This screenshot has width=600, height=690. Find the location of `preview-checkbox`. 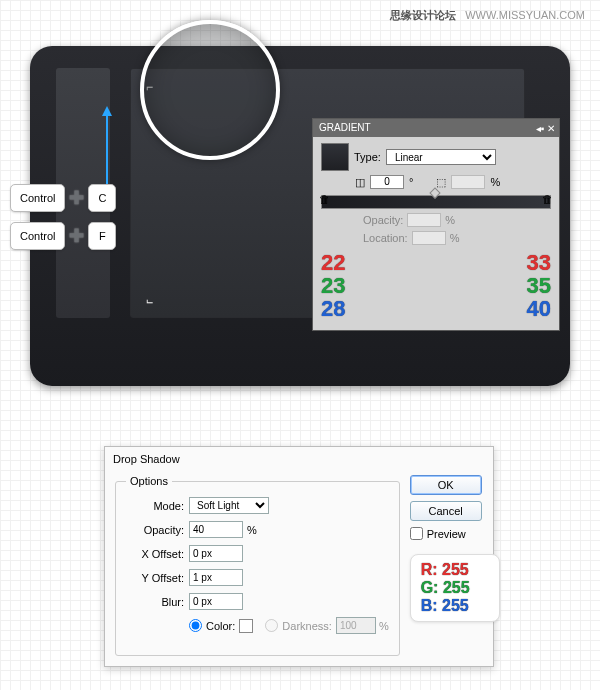

preview-checkbox is located at coordinates (416, 534).